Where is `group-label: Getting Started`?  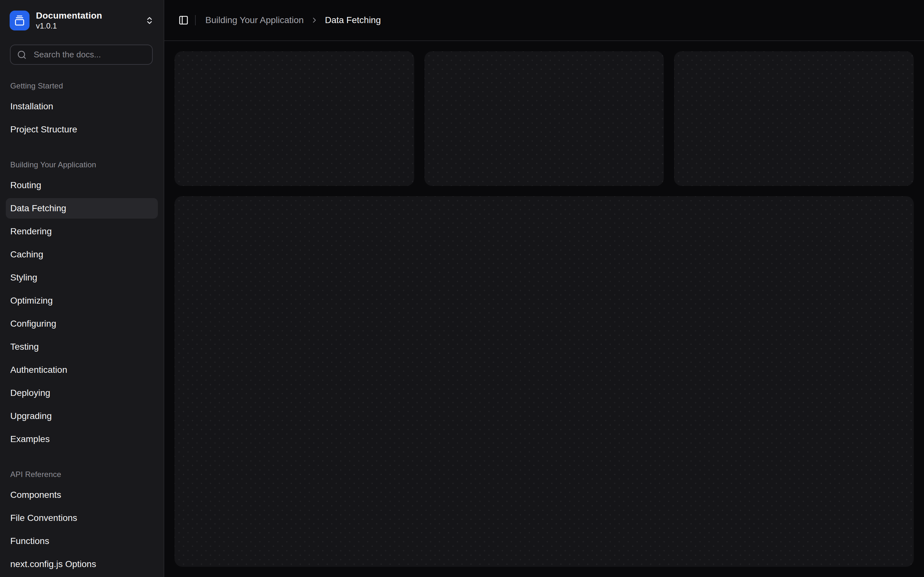 group-label: Getting Started is located at coordinates (82, 86).